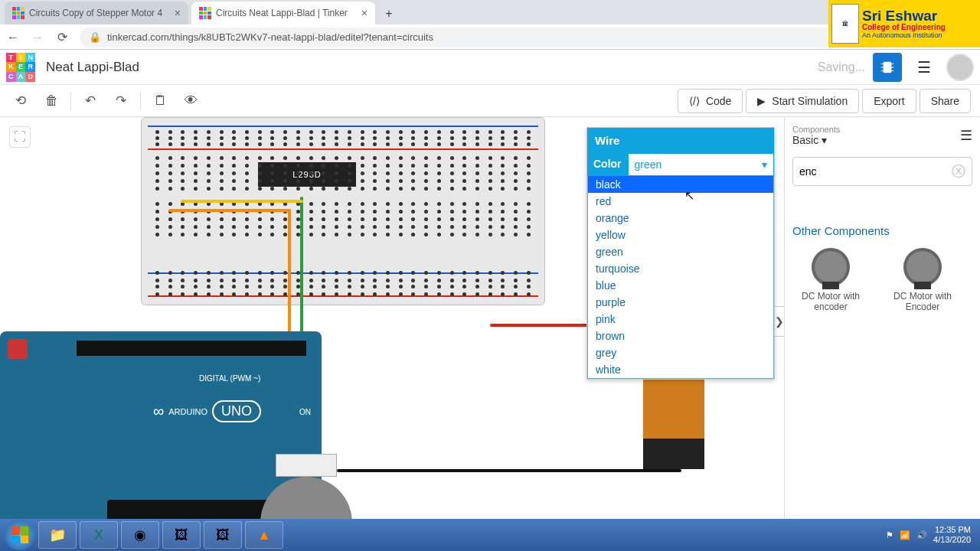  Describe the element at coordinates (681, 353) in the screenshot. I see `color-option-grey: grey` at that location.